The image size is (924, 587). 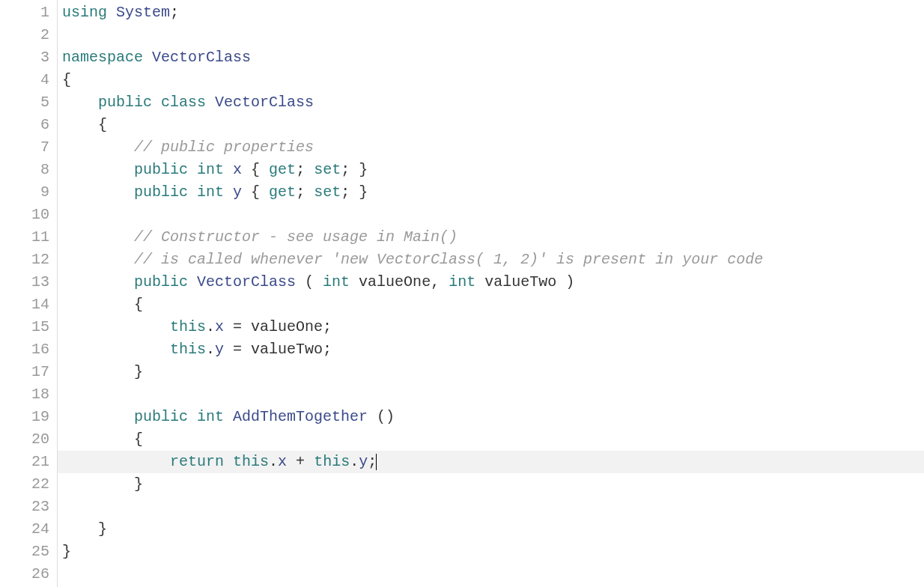 I want to click on line-number: 17, so click(x=28, y=372).